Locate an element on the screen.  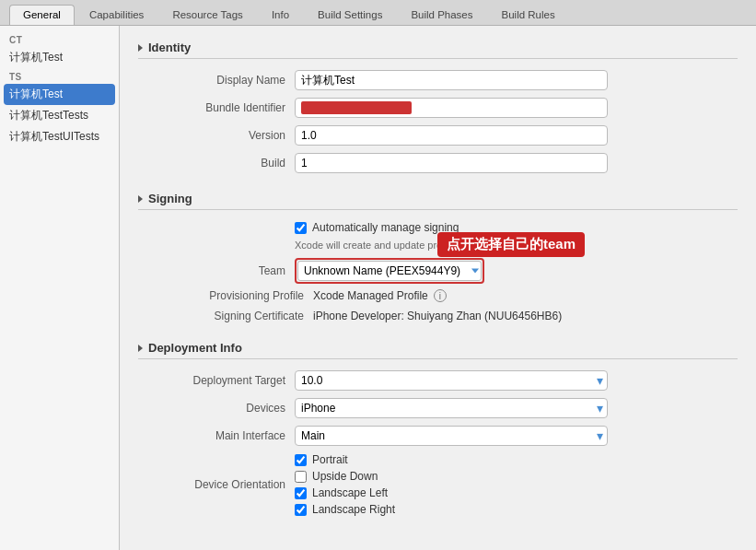
signing-sub-text: Xcode will create and update profiles, a… is located at coordinates (438, 245).